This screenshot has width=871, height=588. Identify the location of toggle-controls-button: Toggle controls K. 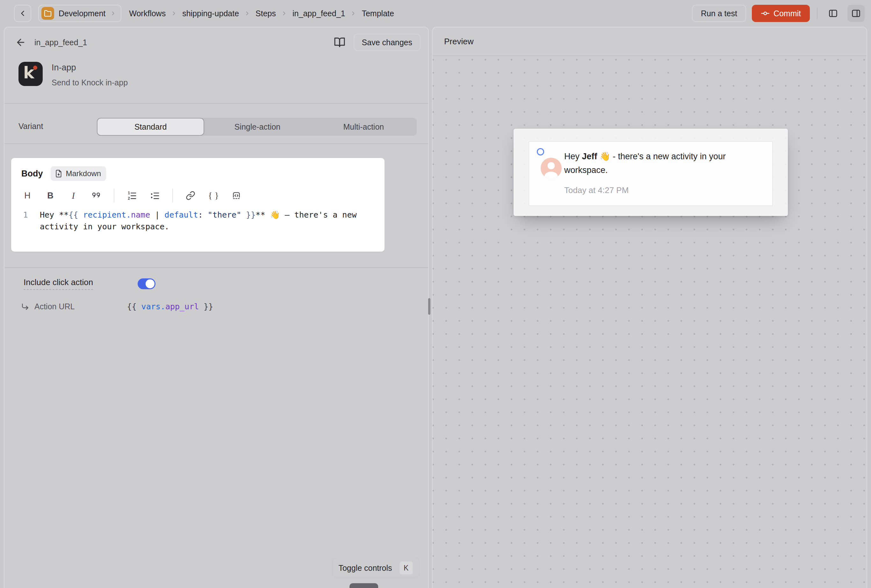
(376, 568).